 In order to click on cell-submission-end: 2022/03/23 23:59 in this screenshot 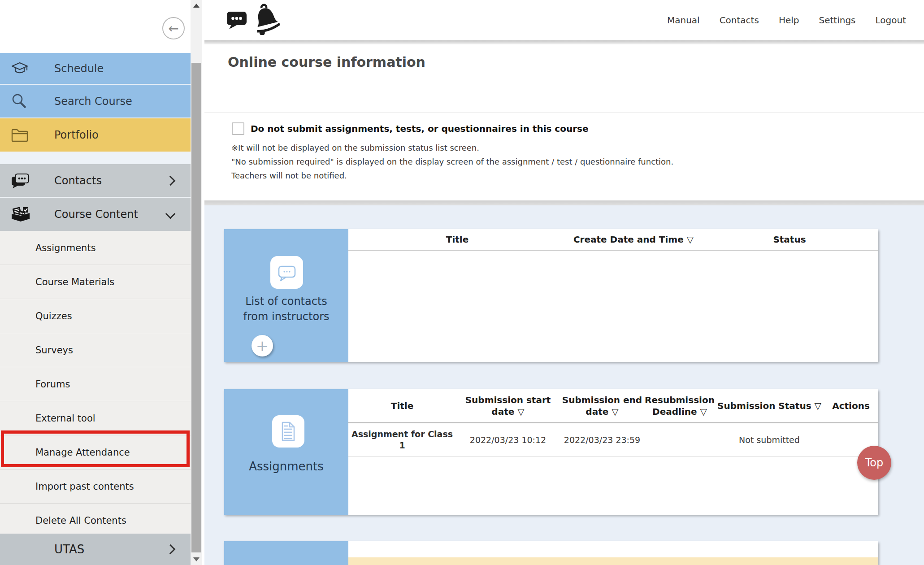, I will do `click(602, 440)`.